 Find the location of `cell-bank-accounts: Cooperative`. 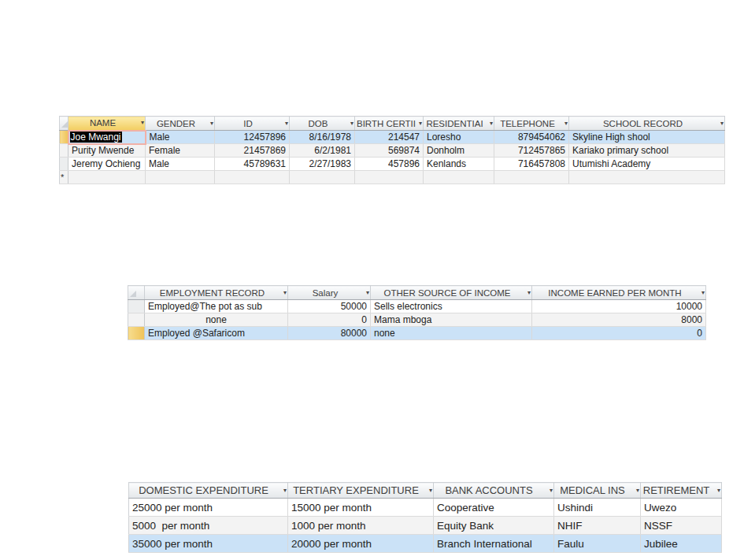

cell-bank-accounts: Cooperative is located at coordinates (494, 507).